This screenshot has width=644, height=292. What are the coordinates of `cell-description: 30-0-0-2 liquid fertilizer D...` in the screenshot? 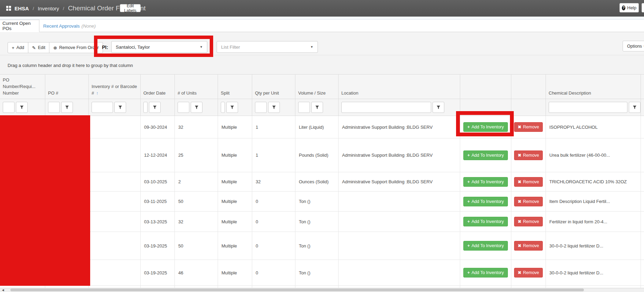 It's located at (594, 273).